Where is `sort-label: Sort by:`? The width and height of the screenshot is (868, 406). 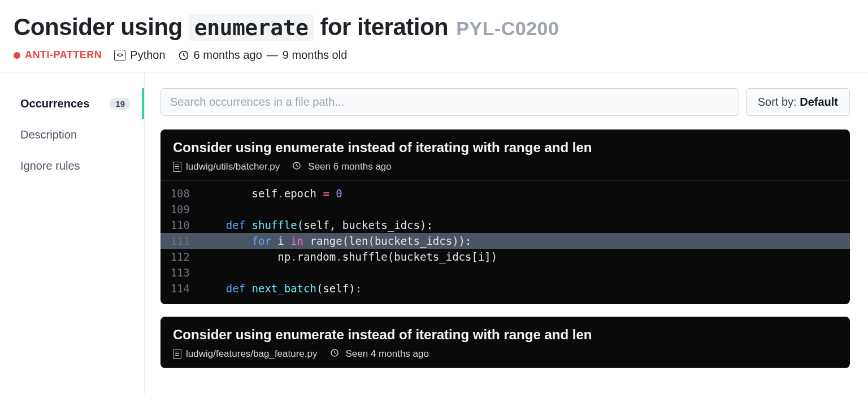 sort-label: Sort by: is located at coordinates (779, 102).